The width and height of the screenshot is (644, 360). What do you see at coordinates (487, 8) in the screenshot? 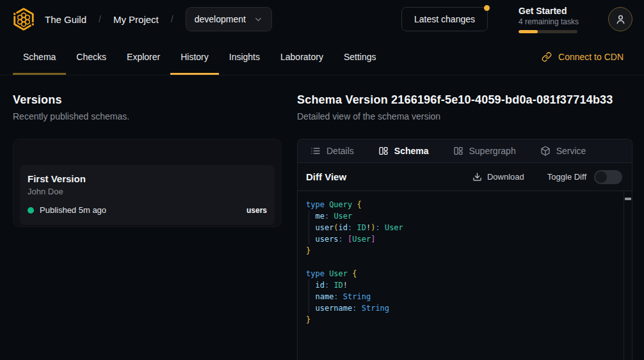
I see `notification-dot` at bounding box center [487, 8].